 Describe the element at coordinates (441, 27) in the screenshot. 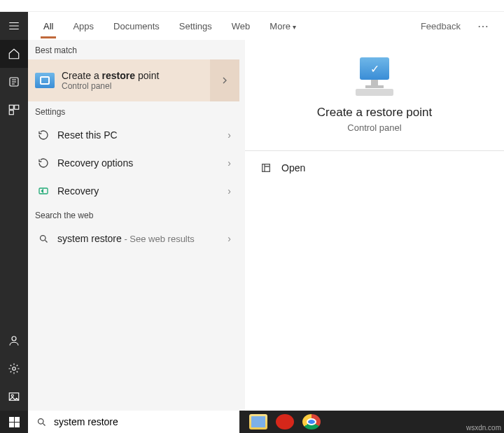

I see `feedback-link: Feedback` at that location.